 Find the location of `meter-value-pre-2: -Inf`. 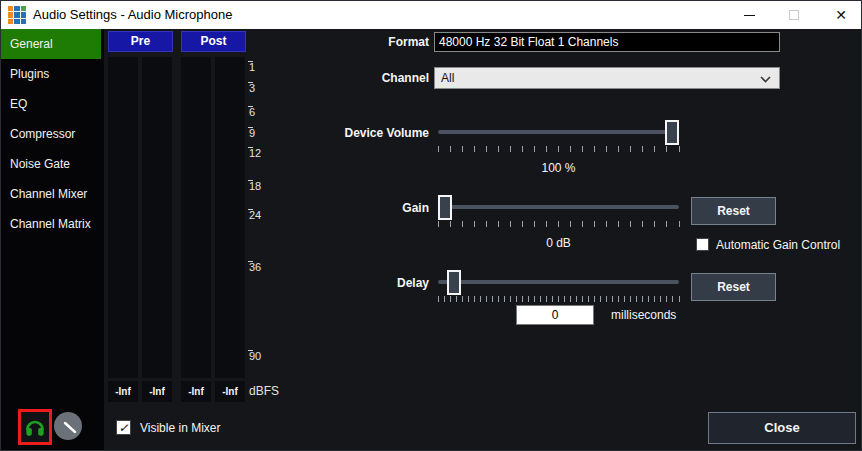

meter-value-pre-2: -Inf is located at coordinates (157, 392).